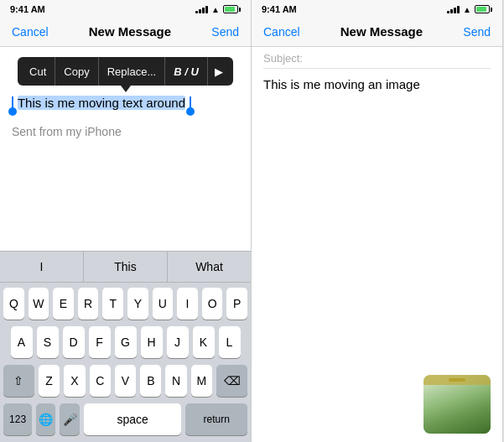 This screenshot has height=442, width=504. What do you see at coordinates (126, 89) in the screenshot?
I see `toolbar-arrow` at bounding box center [126, 89].